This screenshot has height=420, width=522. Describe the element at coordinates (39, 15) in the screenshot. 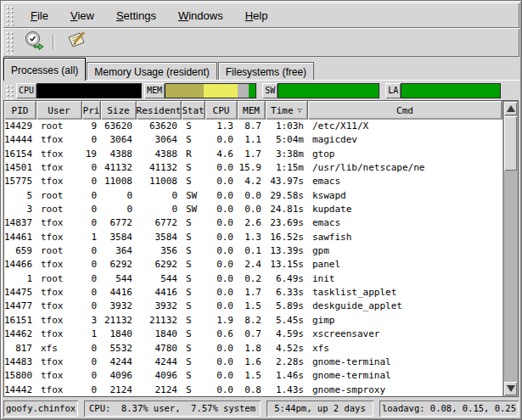

I see `menu-file: File` at that location.